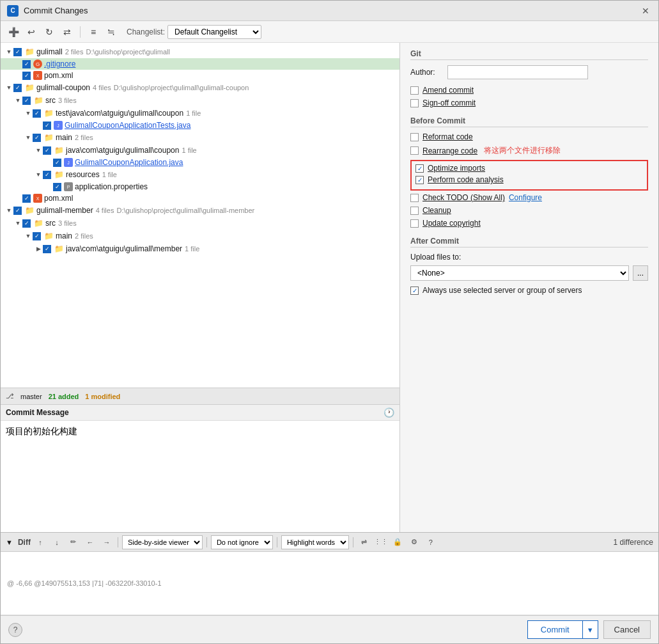 The height and width of the screenshot is (644, 659). What do you see at coordinates (67, 32) in the screenshot?
I see `move-button: ⇄` at bounding box center [67, 32].